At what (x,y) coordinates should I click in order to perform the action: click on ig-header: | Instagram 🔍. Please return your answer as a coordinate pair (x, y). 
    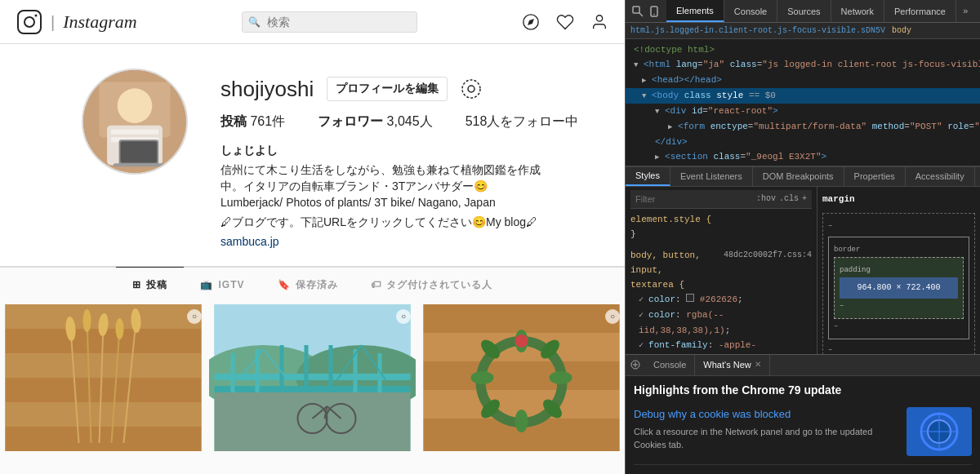
    Looking at the image, I should click on (312, 22).